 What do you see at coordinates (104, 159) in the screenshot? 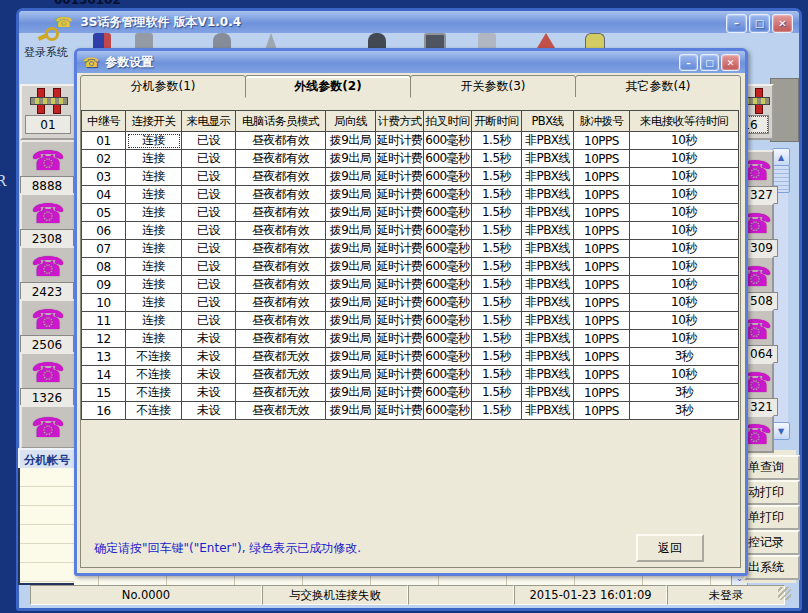
I see `table-cell: 02` at bounding box center [104, 159].